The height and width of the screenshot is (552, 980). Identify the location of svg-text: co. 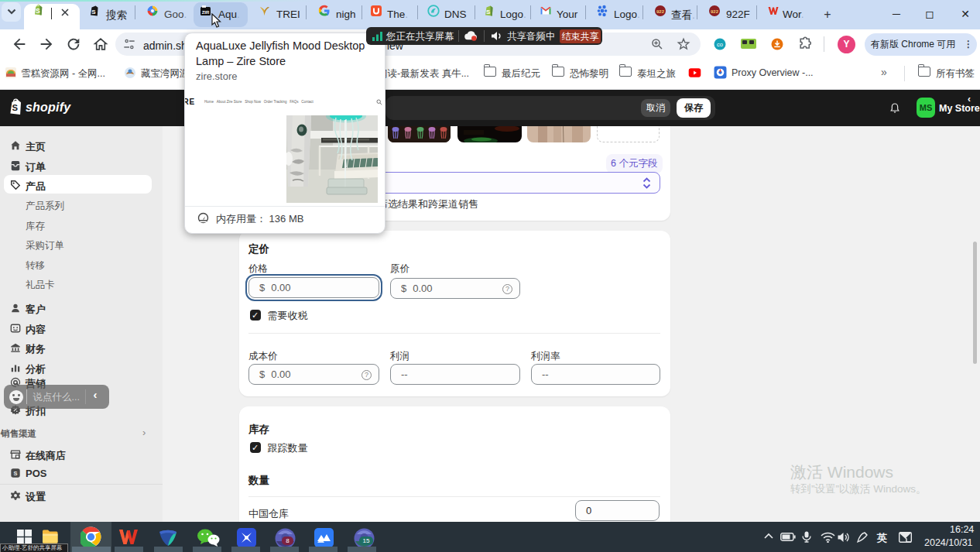
(720, 45).